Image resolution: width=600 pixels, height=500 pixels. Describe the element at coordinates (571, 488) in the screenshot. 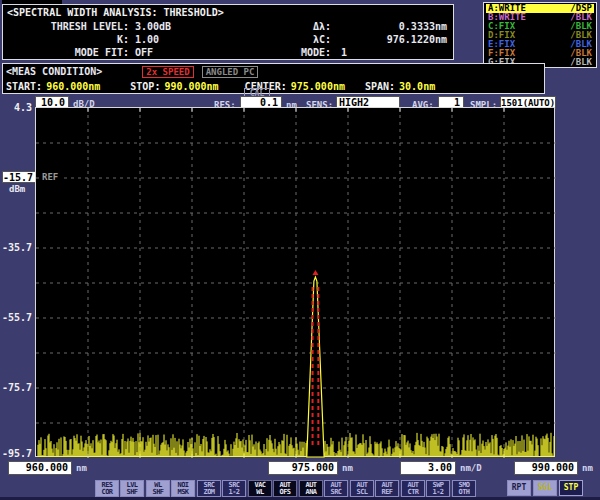

I see `stop-sweep-button: STP` at that location.